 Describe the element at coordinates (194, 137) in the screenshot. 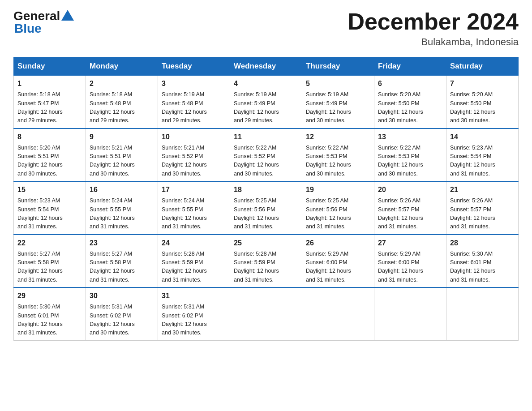

I see `day-number: 10` at that location.